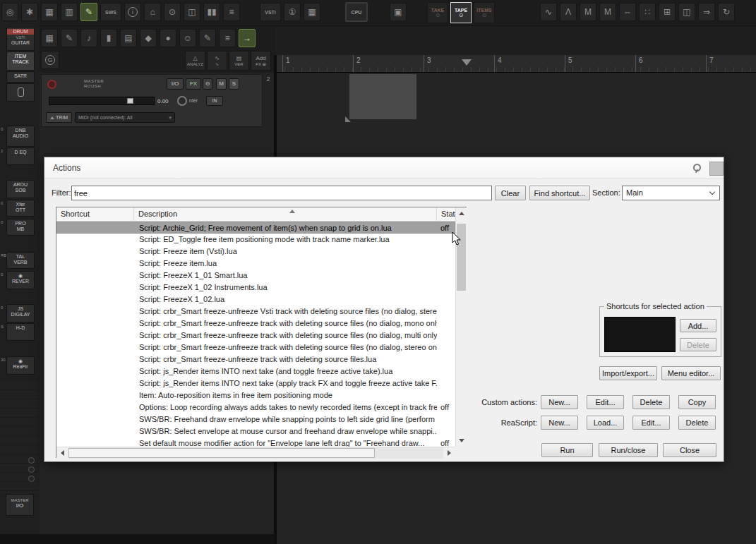 This screenshot has height=544, width=756. Describe the element at coordinates (20, 92) in the screenshot. I see `sidebar-item-mic` at that location.